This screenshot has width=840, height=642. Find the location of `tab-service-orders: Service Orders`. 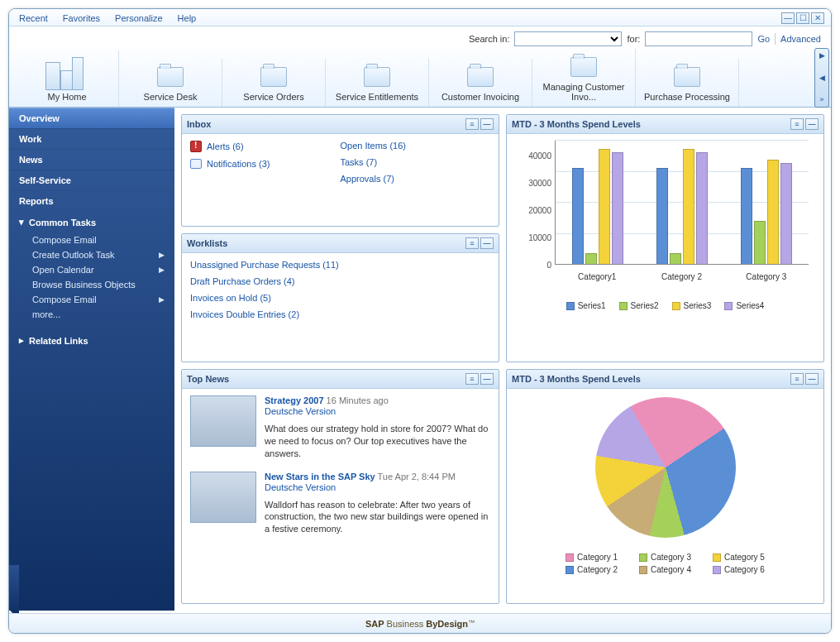

tab-service-orders: Service Orders is located at coordinates (274, 83).